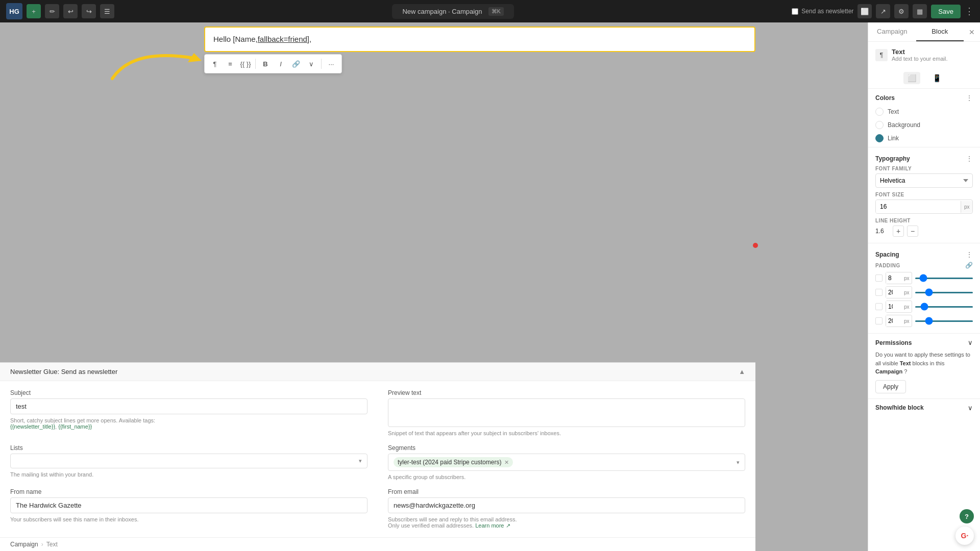  I want to click on first-name-tag: {{first_name}}, so click(75, 427).